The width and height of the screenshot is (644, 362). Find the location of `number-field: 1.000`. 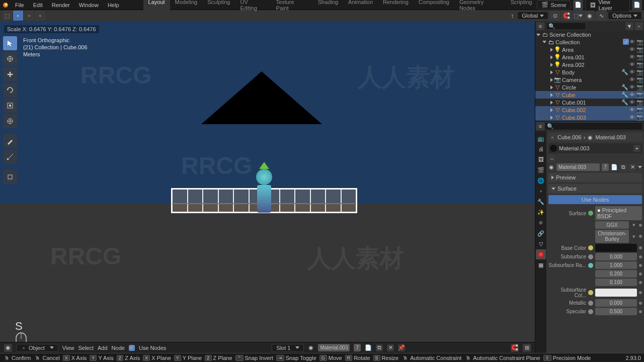

number-field: 1.000 is located at coordinates (616, 265).